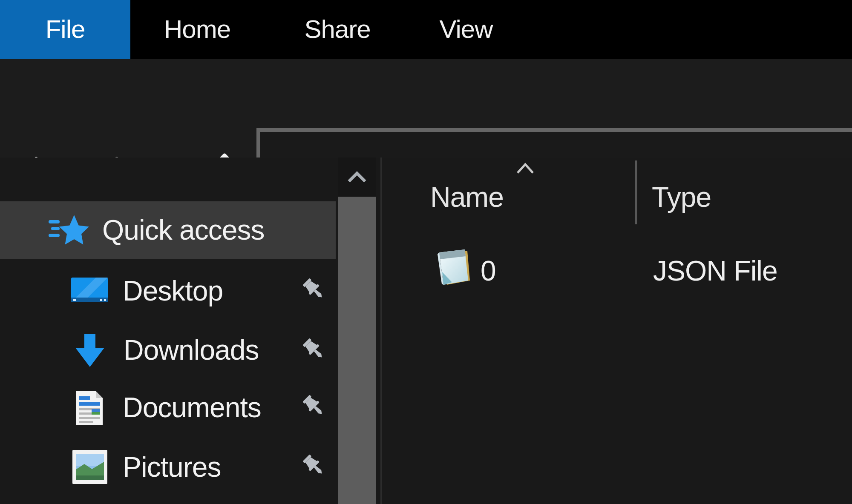 The height and width of the screenshot is (504, 852). What do you see at coordinates (452, 266) in the screenshot?
I see `notepad-icon` at bounding box center [452, 266].